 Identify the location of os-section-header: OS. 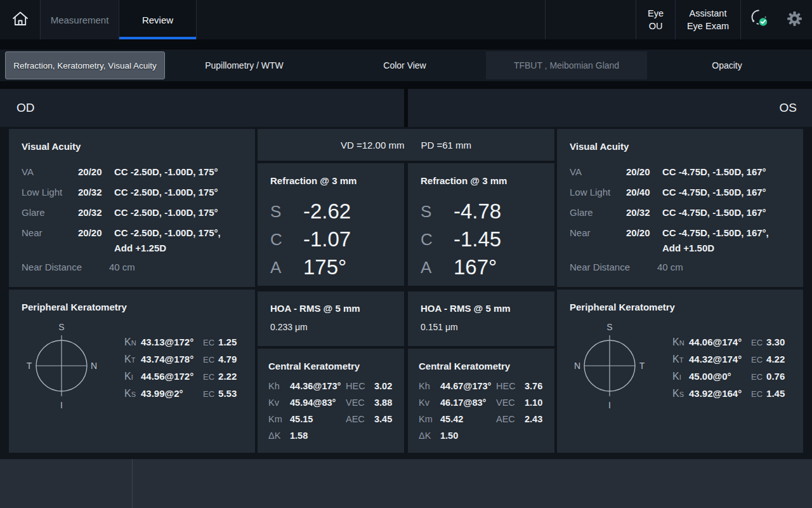
(610, 108).